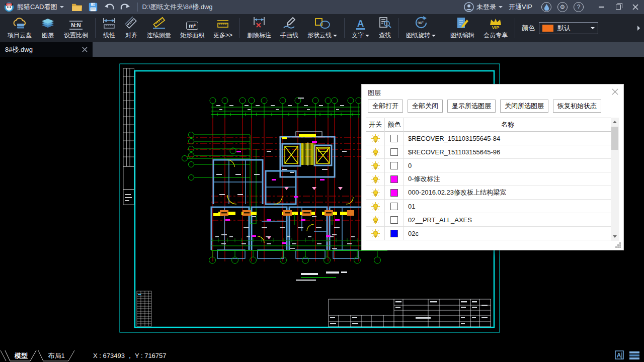 This screenshot has height=362, width=644. Describe the element at coordinates (138, 7) in the screenshot. I see `titlebar-separator` at that location.